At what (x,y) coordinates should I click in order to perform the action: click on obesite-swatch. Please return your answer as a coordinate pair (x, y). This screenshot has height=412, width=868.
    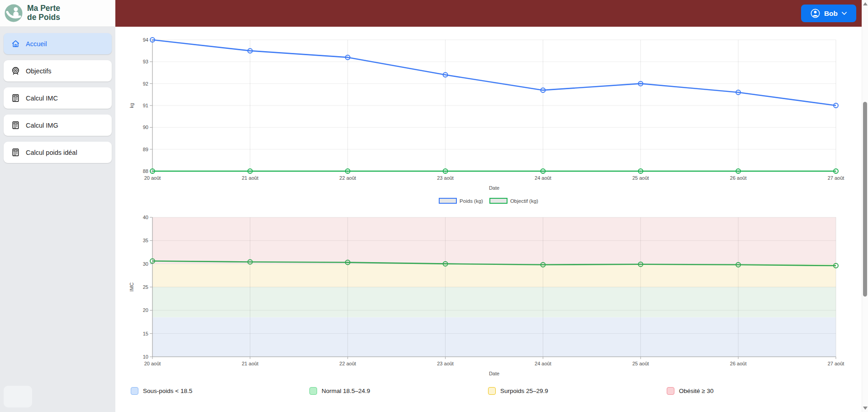
    Looking at the image, I should click on (670, 391).